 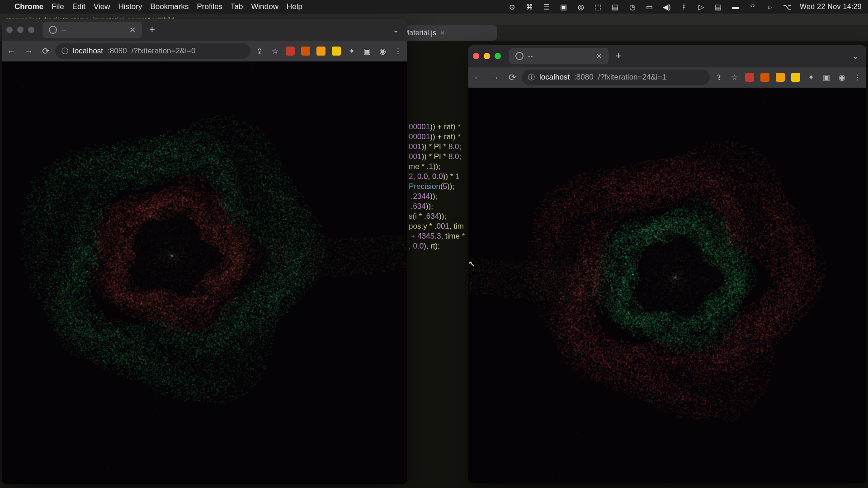 I want to click on close-icon: ✕, so click(x=443, y=33).